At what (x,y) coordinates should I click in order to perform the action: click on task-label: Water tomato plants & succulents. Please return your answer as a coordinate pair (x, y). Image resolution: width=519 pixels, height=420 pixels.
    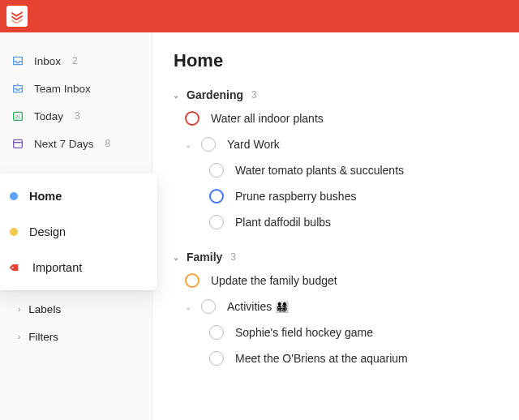
    Looking at the image, I should click on (320, 170).